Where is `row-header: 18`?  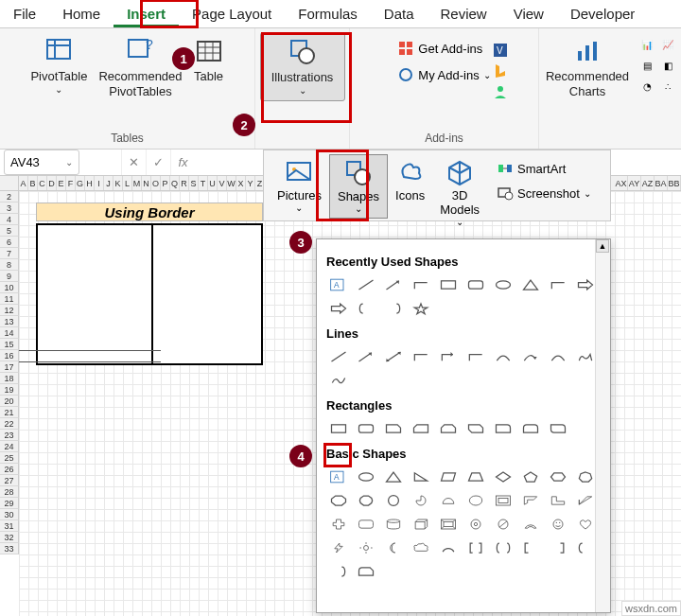
row-header: 18 is located at coordinates (9, 378).